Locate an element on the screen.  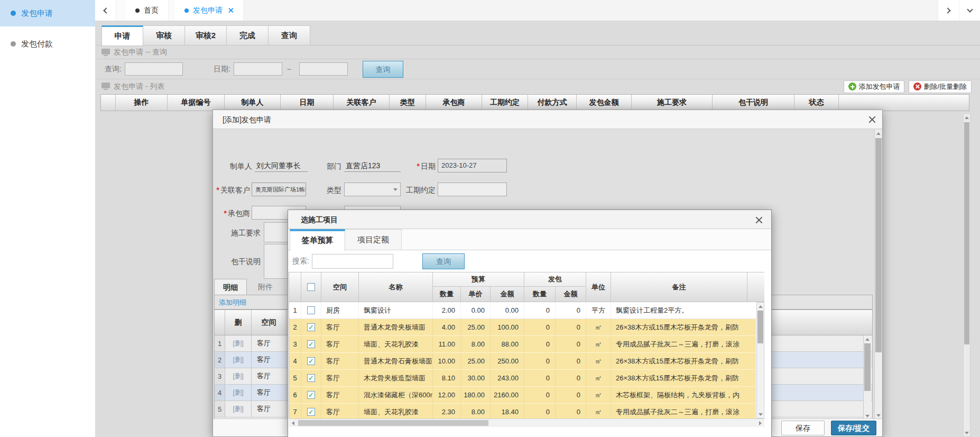
picker-tabs: 签单预算 项目定额 is located at coordinates (530, 240).